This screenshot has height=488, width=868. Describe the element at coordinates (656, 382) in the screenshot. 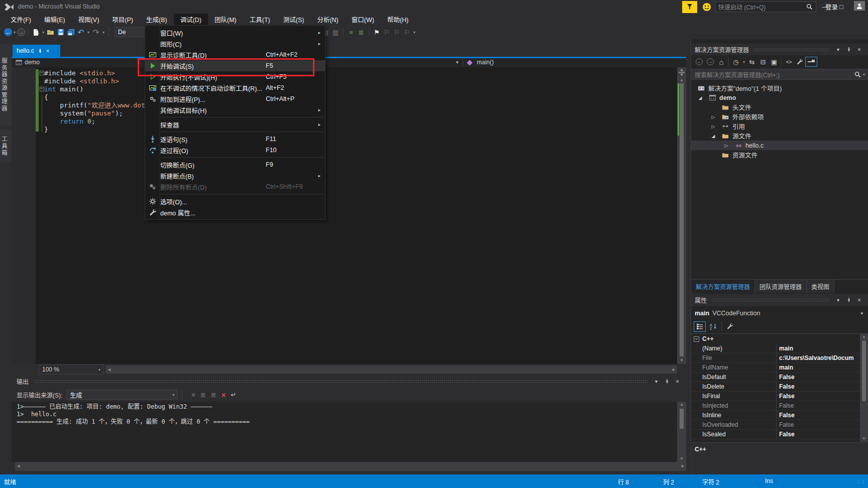

I see `window-position-chevron-icon: ▾` at that location.